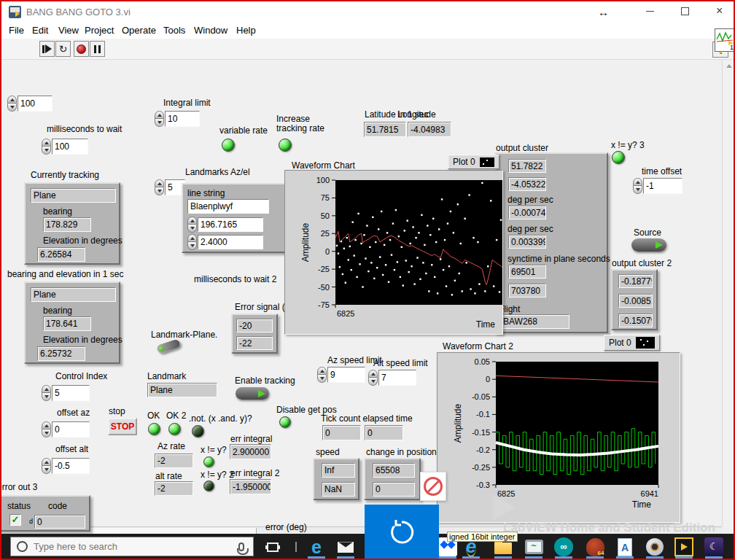 This screenshot has height=560, width=735. Describe the element at coordinates (483, 362) in the screenshot. I see `svg-text: 0.05` at that location.